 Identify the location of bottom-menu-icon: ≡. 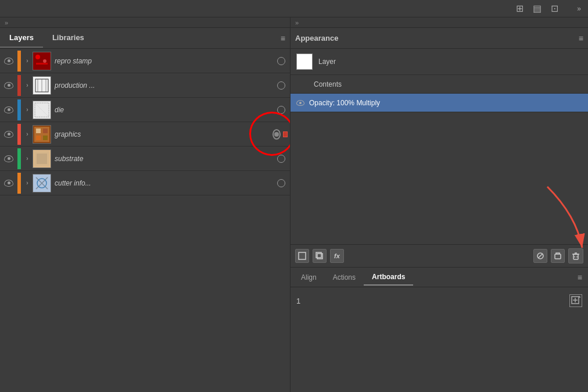
(582, 277).